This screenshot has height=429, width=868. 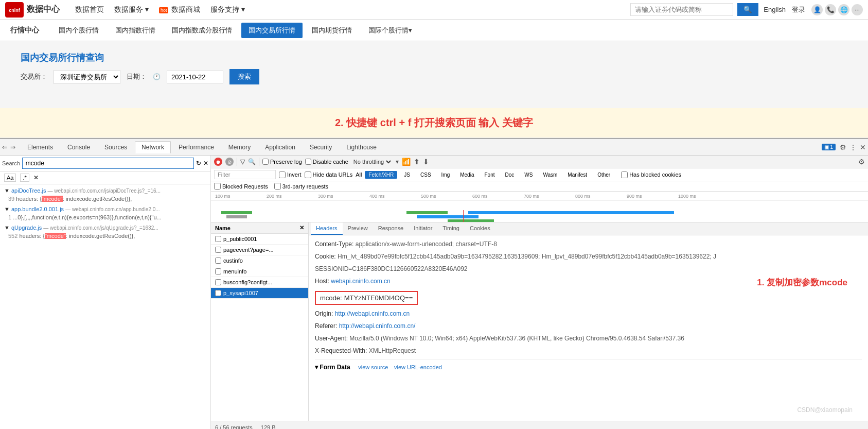 I want to click on invert-check: Invert, so click(x=290, y=175).